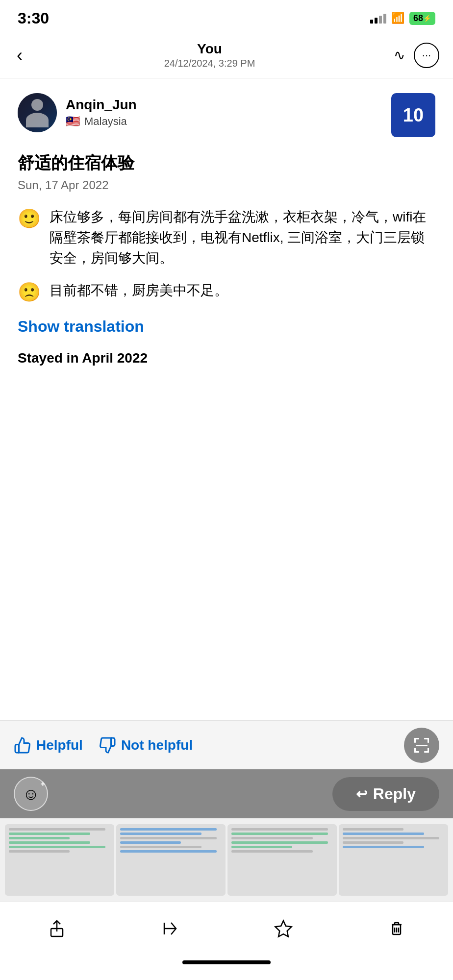 Image resolution: width=453 pixels, height=980 pixels. I want to click on positive-review-item: 🙂 床位够多，每间房间都有洗手盆洗漱，衣柜衣架，冷气，wifi在隔壁茶餐厅都能接…, so click(226, 238).